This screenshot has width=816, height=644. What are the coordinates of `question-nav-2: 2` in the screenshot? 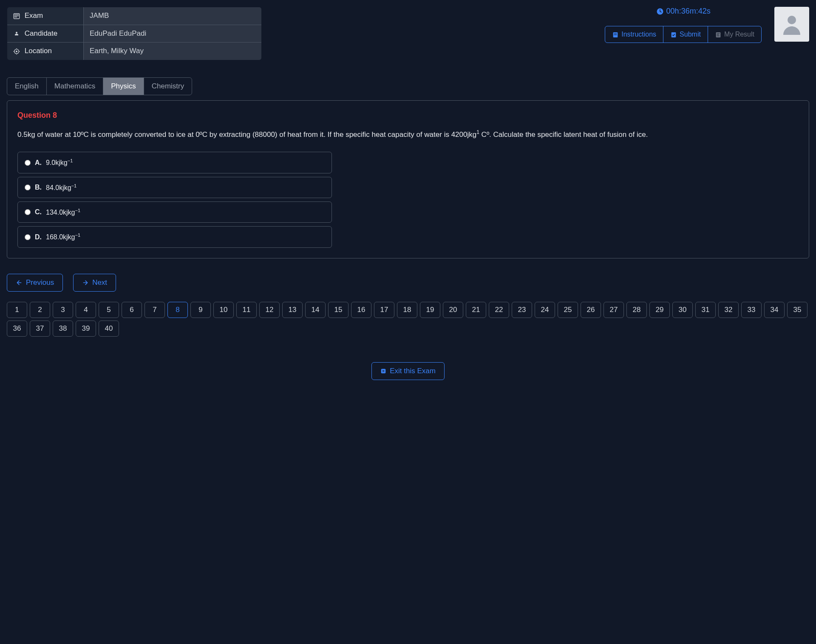 It's located at (40, 310).